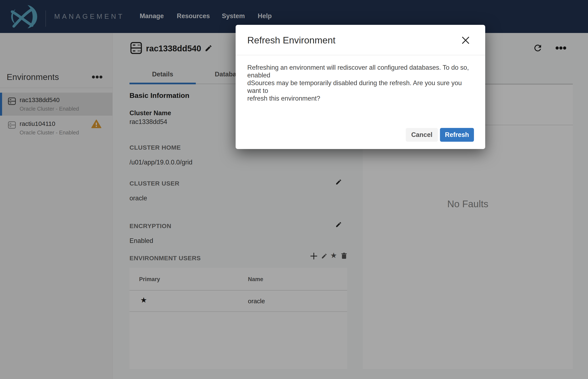 This screenshot has height=379, width=588. Describe the element at coordinates (362, 83) in the screenshot. I see `dialog-message: Refreshing an environment will rediscove…` at that location.